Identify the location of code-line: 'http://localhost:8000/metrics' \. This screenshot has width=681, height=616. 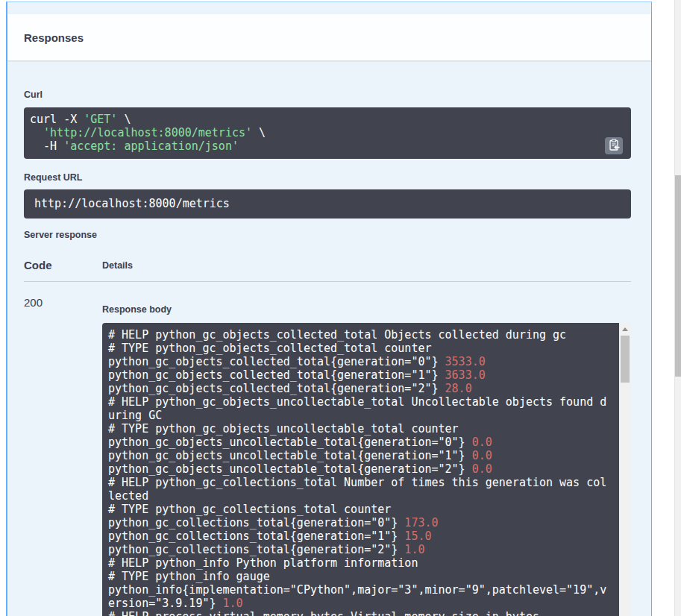
(327, 133).